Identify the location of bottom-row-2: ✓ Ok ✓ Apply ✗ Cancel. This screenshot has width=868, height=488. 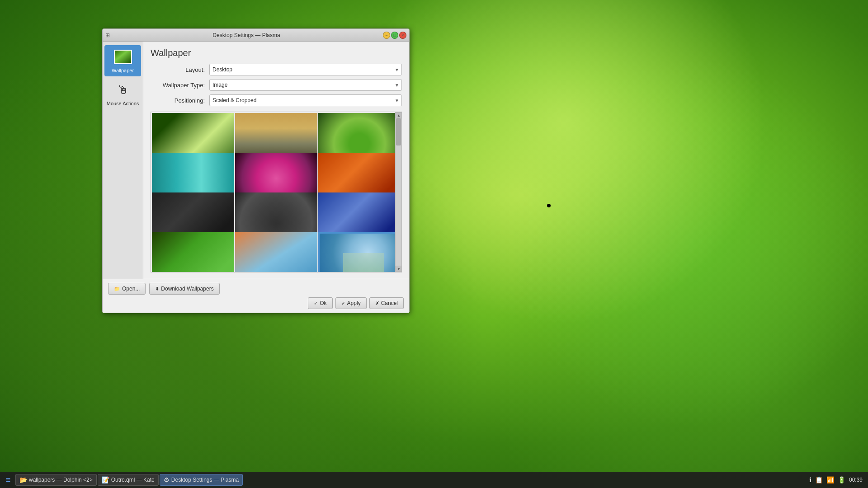
(256, 303).